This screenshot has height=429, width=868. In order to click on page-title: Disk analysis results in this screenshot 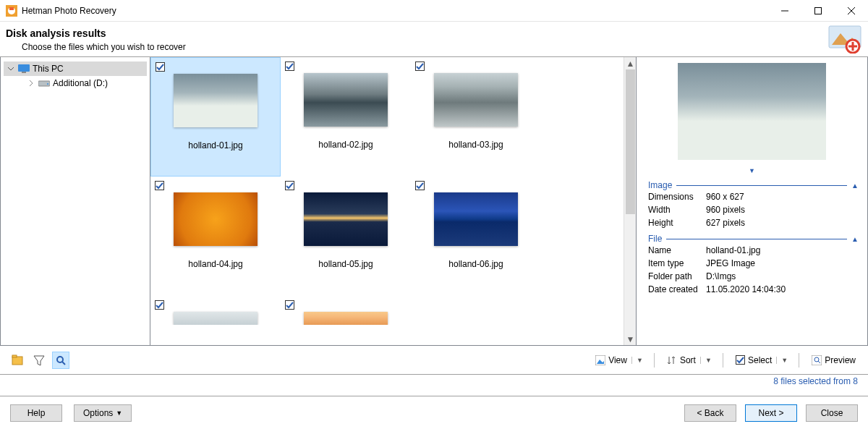, I will do `click(431, 33)`.